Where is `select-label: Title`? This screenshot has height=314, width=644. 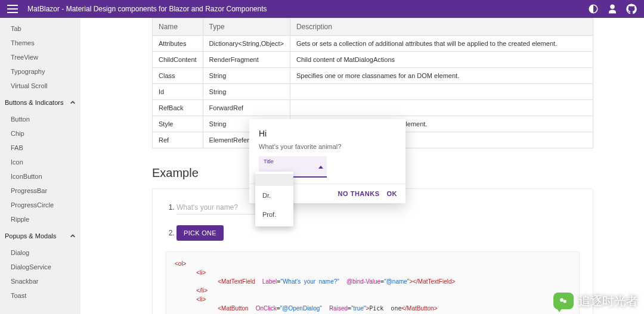
select-label: Title is located at coordinates (268, 161).